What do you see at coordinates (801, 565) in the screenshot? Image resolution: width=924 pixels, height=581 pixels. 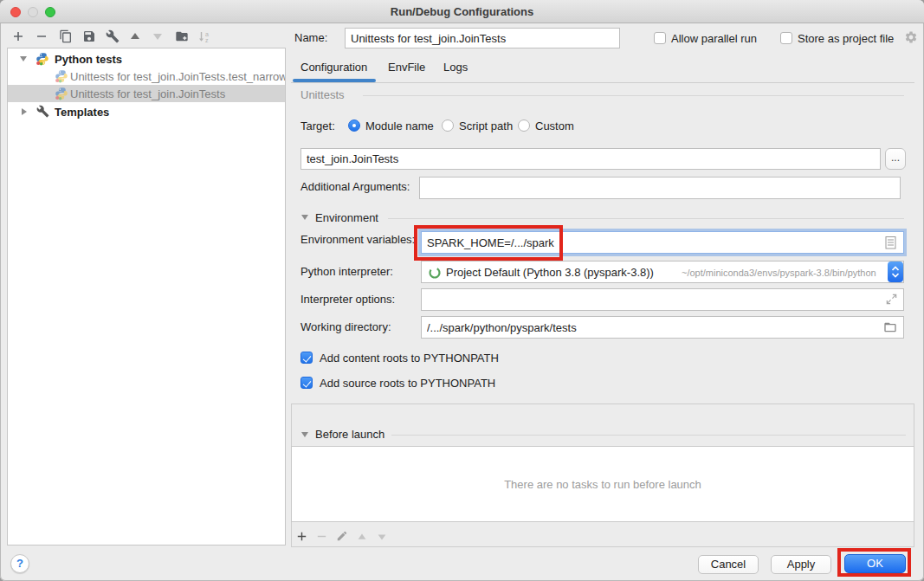 I see `apply-button: Apply` at bounding box center [801, 565].